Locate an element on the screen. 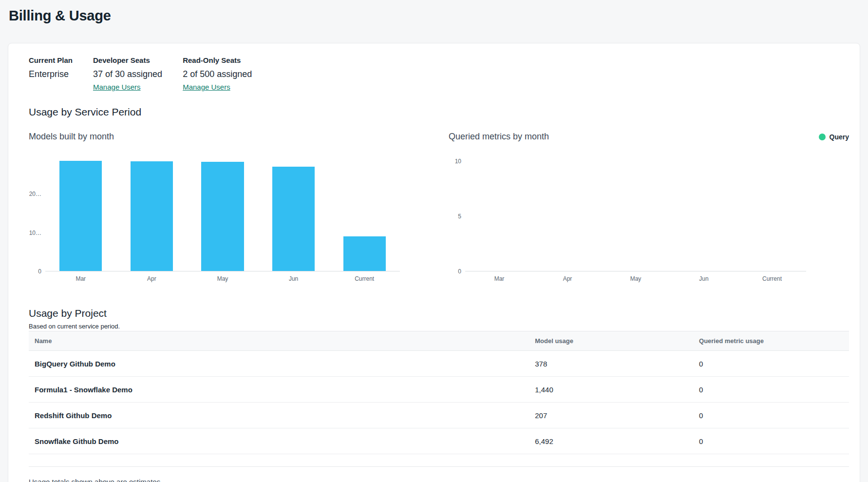 This screenshot has height=482, width=868. table-row: Snowflake Github Demo6,4920 is located at coordinates (439, 442).